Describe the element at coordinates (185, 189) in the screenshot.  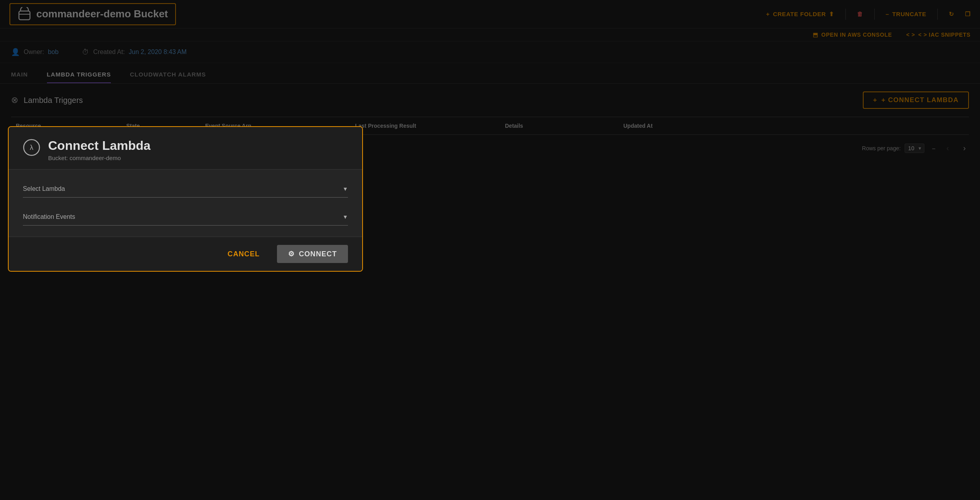
I see `select-lambda-label: Select Lambda ▼` at that location.